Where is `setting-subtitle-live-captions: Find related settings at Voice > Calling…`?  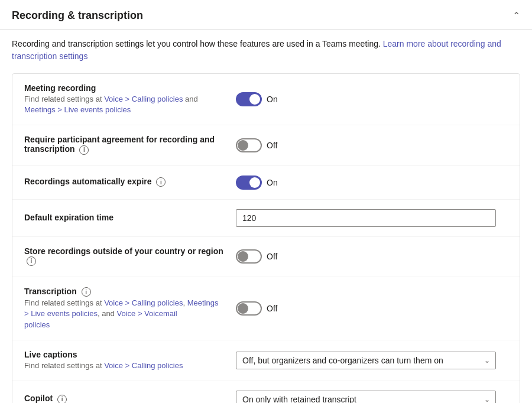
setting-subtitle-live-captions: Find related settings at Voice > Calling… is located at coordinates (124, 366).